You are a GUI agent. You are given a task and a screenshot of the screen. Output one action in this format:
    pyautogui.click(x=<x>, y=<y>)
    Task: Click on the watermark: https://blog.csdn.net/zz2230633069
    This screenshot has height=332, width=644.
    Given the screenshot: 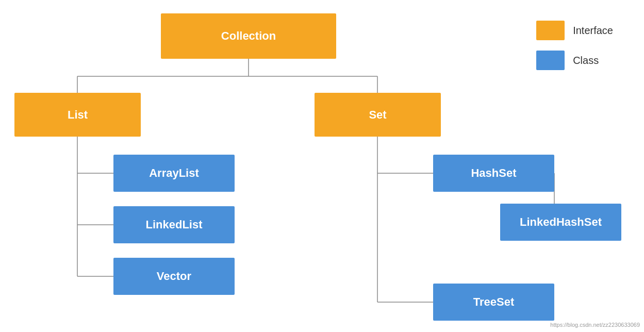 What is the action you would take?
    pyautogui.click(x=595, y=325)
    